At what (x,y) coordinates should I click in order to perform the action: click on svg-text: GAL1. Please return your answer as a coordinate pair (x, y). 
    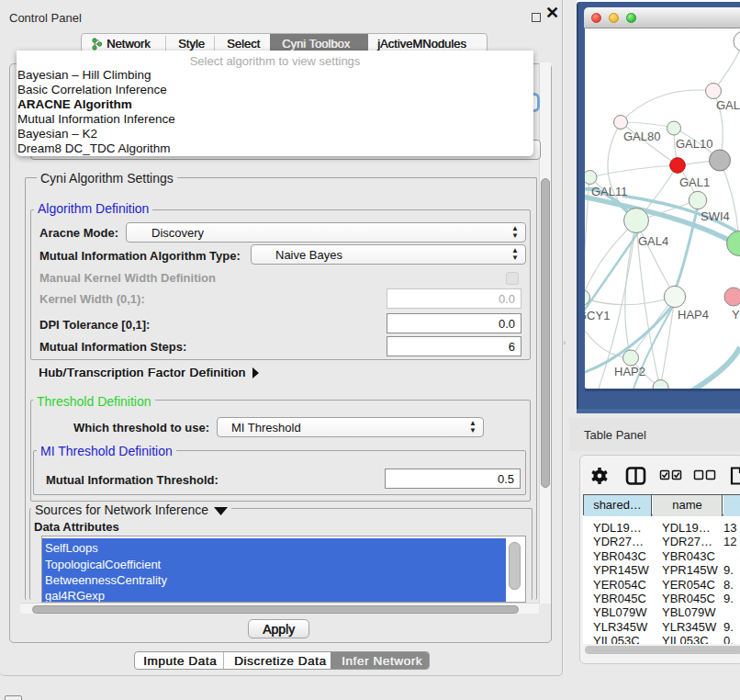
    Looking at the image, I should click on (694, 182).